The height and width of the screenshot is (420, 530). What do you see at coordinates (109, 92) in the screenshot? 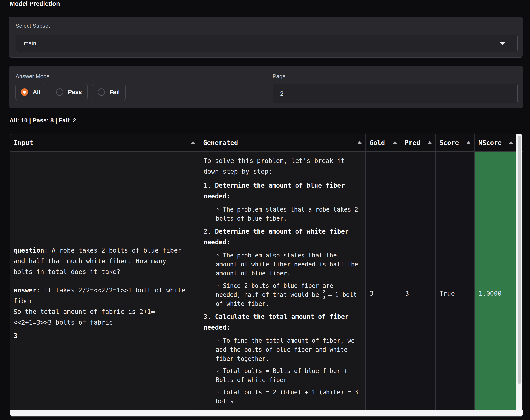
I see `radio-fail: Fail` at bounding box center [109, 92].